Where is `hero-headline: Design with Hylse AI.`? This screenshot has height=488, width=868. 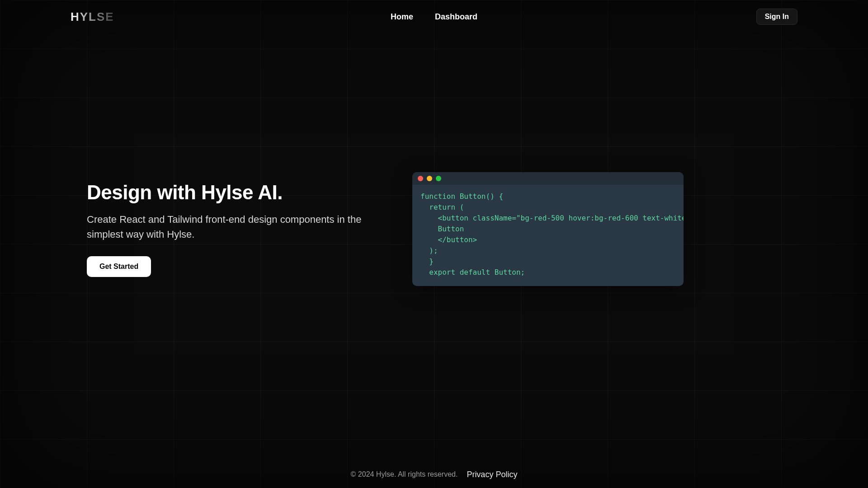 hero-headline: Design with Hylse AI. is located at coordinates (231, 192).